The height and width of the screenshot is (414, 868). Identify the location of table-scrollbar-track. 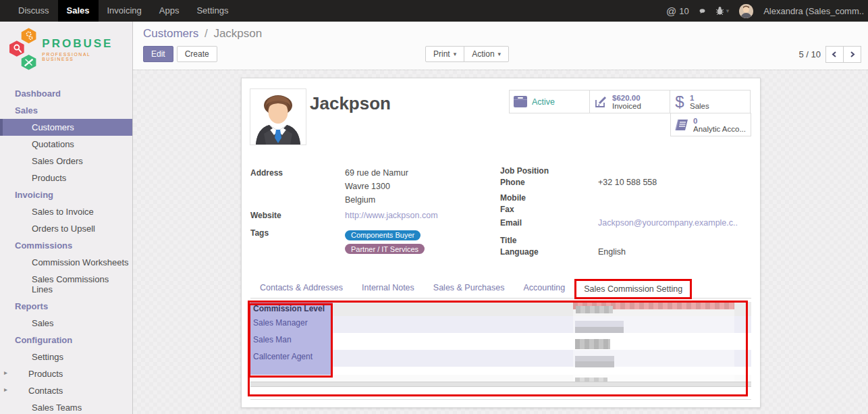
(501, 384).